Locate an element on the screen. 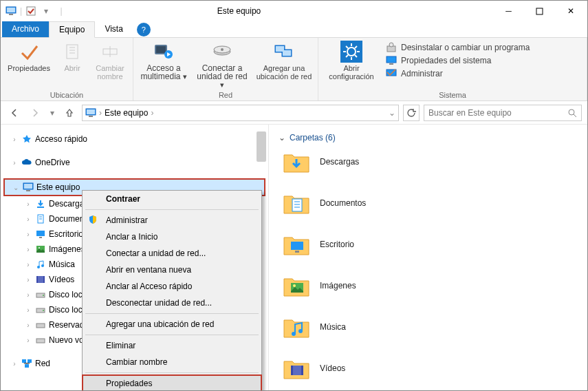 This screenshot has height=391, width=588. monitor-icon is located at coordinates (391, 61).